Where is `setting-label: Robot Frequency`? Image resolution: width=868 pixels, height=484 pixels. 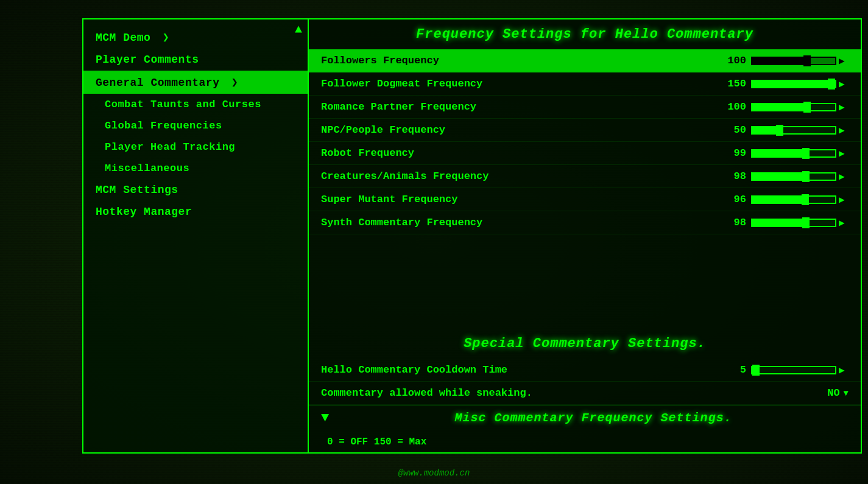 setting-label: Robot Frequency is located at coordinates (520, 153).